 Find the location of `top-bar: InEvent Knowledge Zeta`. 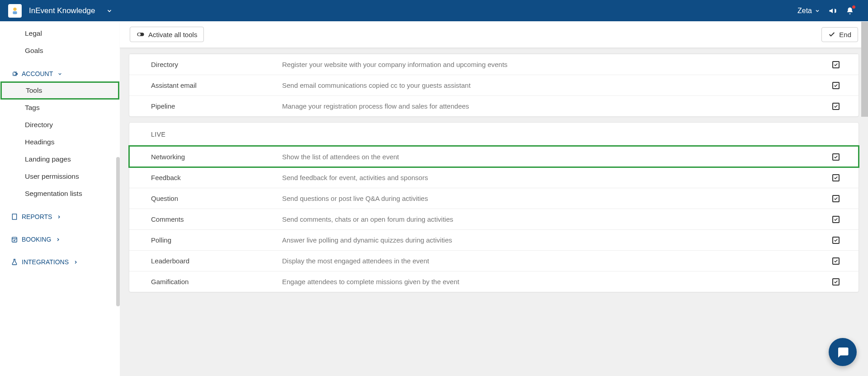

top-bar: InEvent Knowledge Zeta is located at coordinates (434, 11).